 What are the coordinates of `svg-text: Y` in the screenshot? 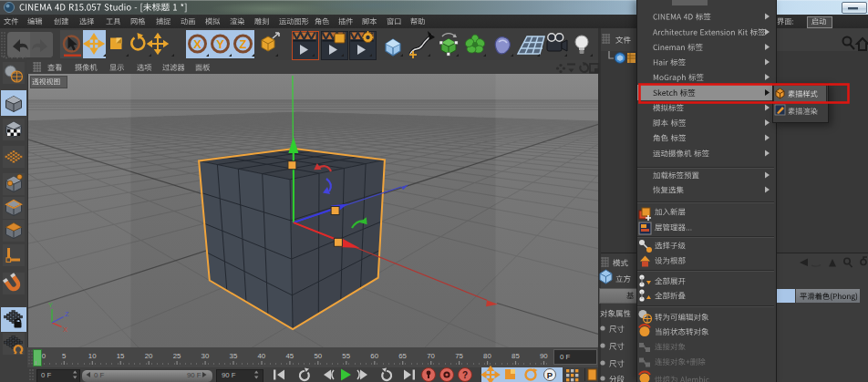 It's located at (221, 44).